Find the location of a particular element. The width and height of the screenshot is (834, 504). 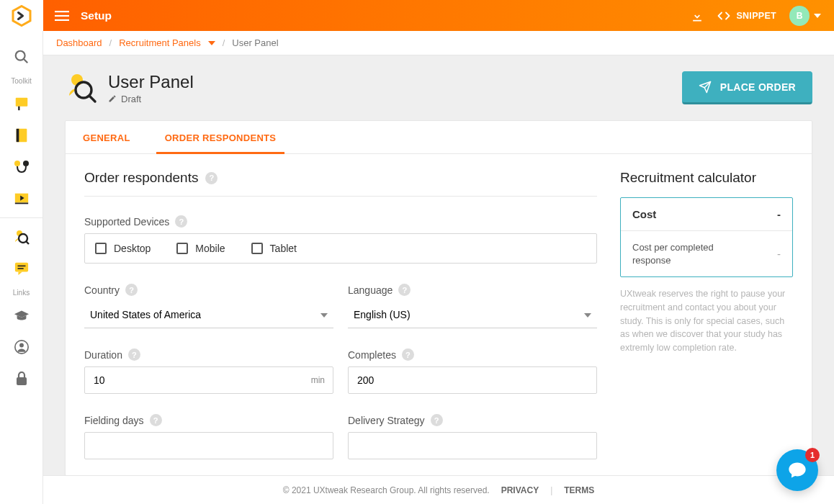

page-section-title: Setup is located at coordinates (97, 16).